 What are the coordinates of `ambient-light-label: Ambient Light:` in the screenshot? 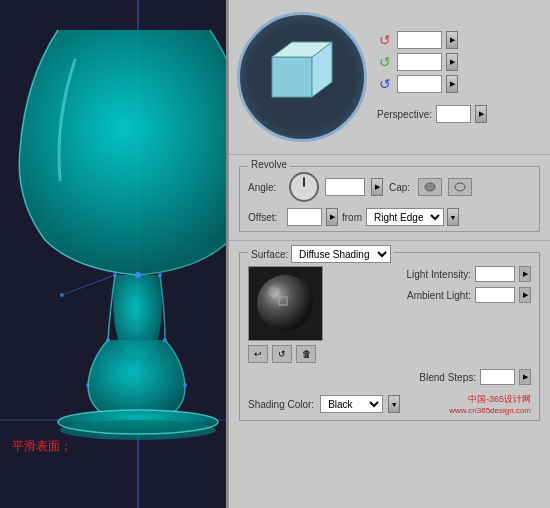 It's located at (439, 296).